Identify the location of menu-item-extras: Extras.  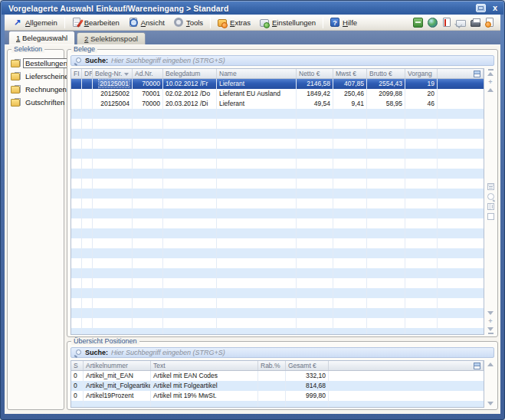
(234, 22).